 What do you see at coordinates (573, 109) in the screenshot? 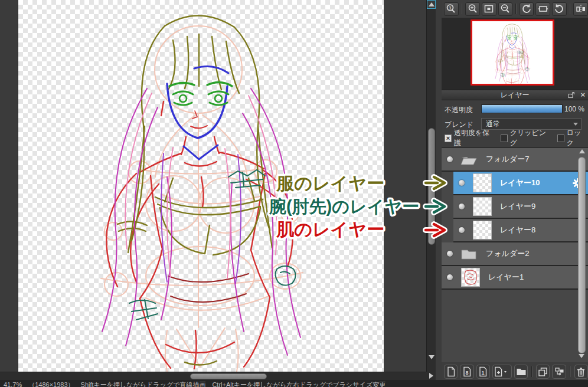
I see `opacity-value: 100 %` at bounding box center [573, 109].